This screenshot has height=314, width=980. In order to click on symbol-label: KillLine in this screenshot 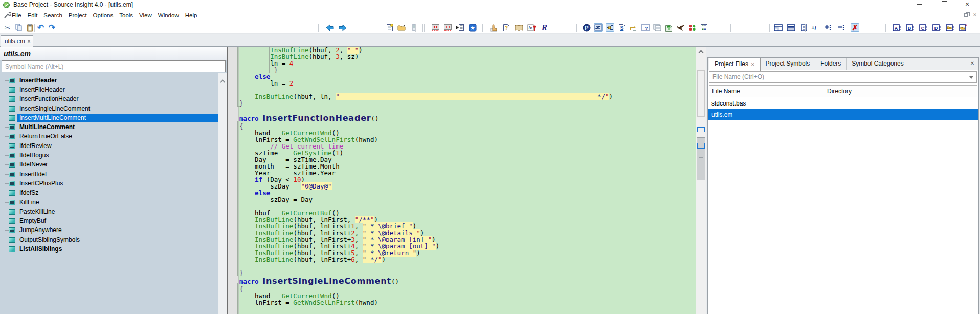, I will do `click(30, 203)`.